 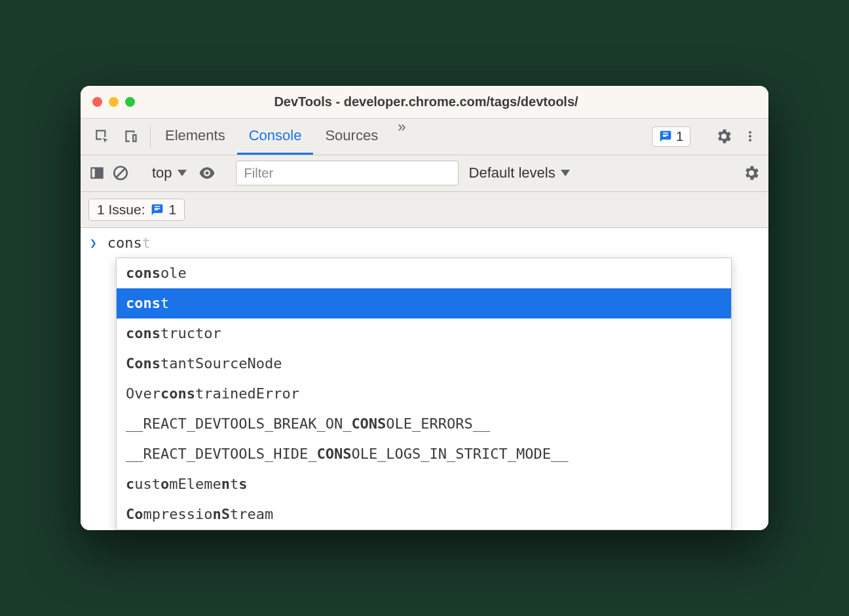 I want to click on window-title: DevTools - developer.chrome.com/tags/dev…, so click(x=426, y=102).